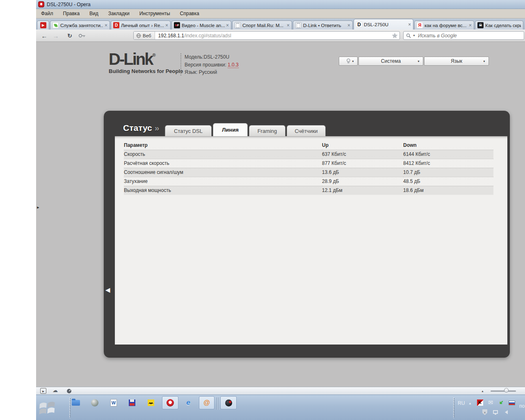  I want to click on panel-title: Статус », so click(141, 128).